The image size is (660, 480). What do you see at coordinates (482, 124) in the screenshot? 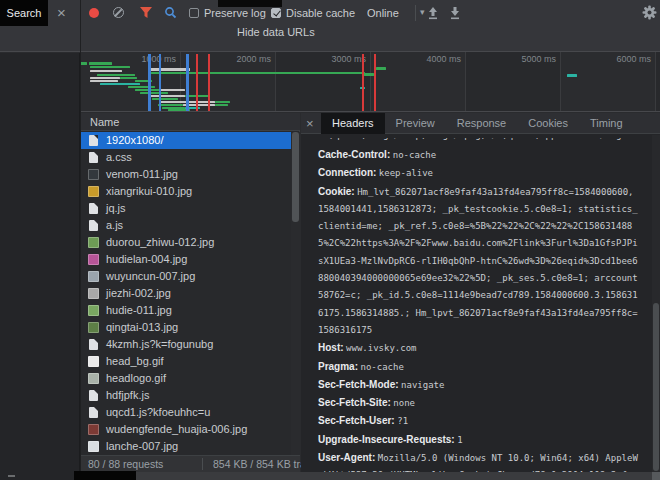
I see `tab-response: Response` at bounding box center [482, 124].